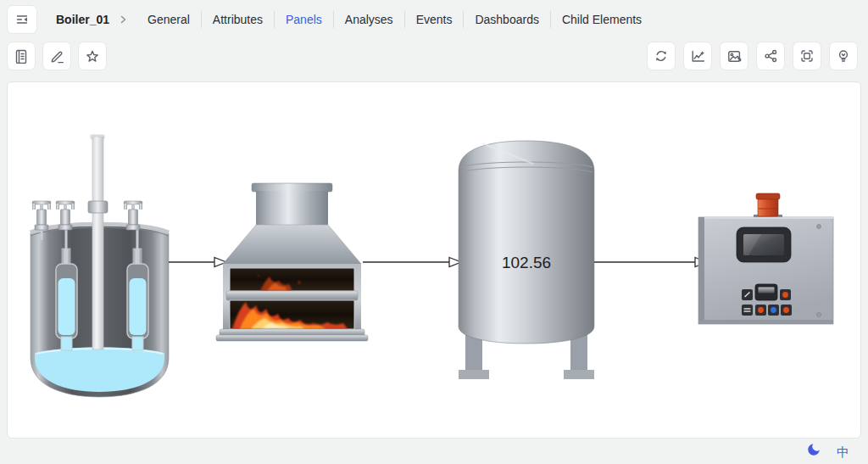  I want to click on sidebar-toggle-button, so click(22, 20).